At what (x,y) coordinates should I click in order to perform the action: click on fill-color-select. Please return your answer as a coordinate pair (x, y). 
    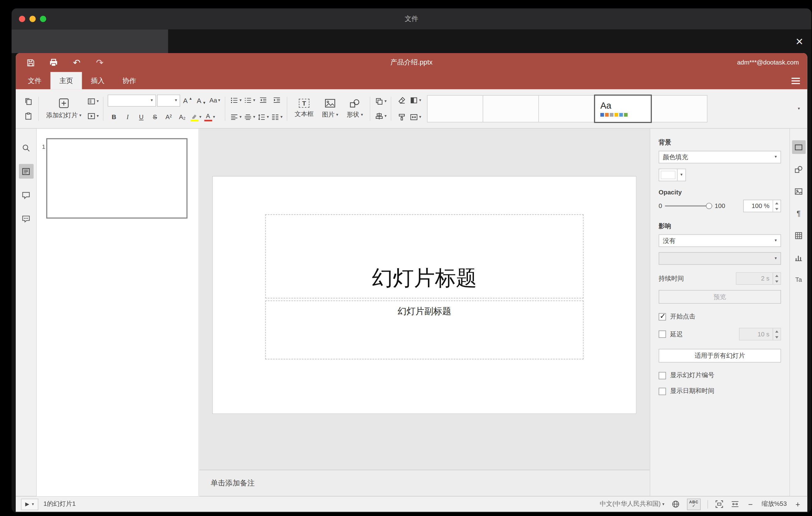
    Looking at the image, I should click on (672, 175).